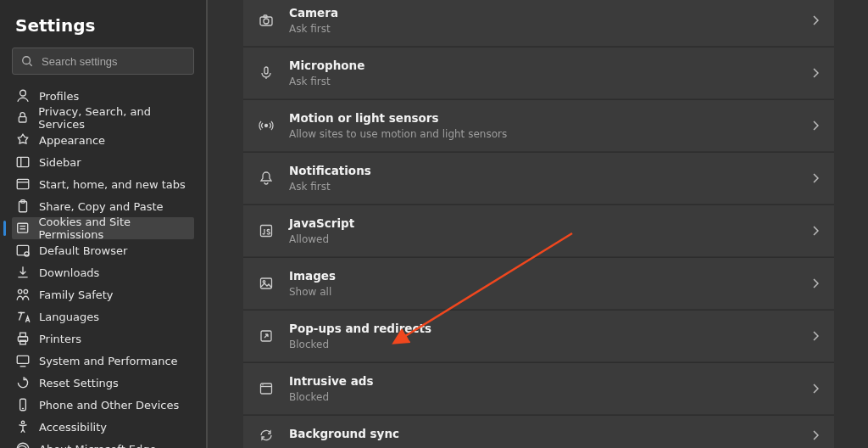 The height and width of the screenshot is (448, 868). I want to click on sidebar-item-share: Share, Copy and Paste, so click(103, 206).